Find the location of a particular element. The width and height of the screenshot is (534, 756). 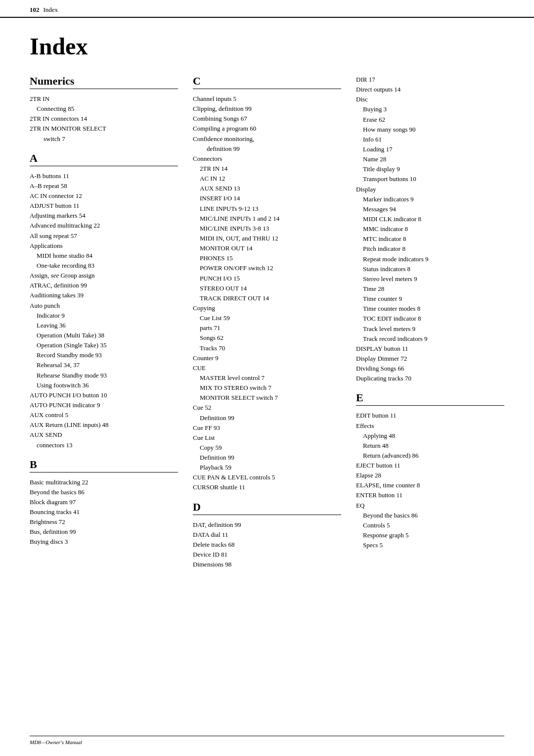

list-item: Cue FF 93 is located at coordinates (267, 428).